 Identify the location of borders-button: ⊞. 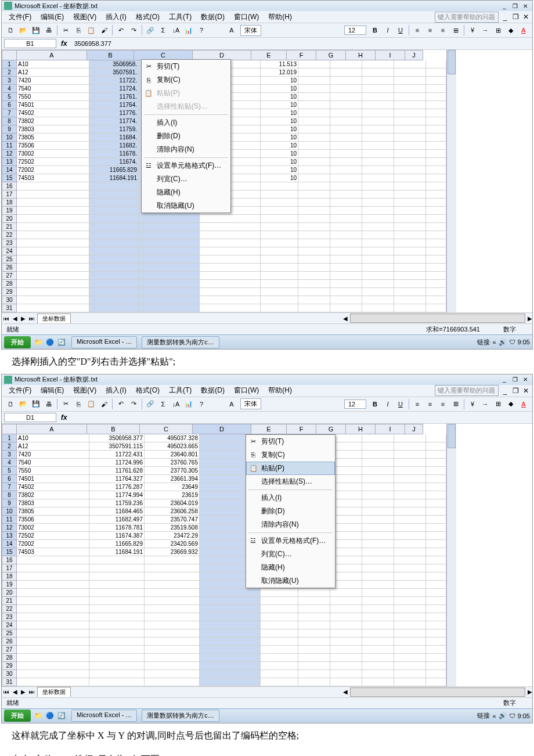
(498, 30).